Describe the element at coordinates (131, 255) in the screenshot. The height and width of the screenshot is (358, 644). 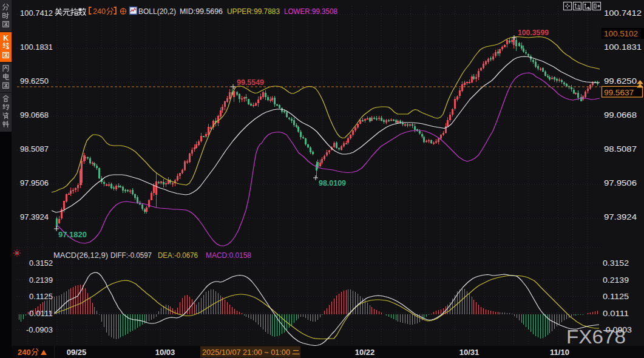
I see `svg-text: DIFF:-0.0597` at that location.